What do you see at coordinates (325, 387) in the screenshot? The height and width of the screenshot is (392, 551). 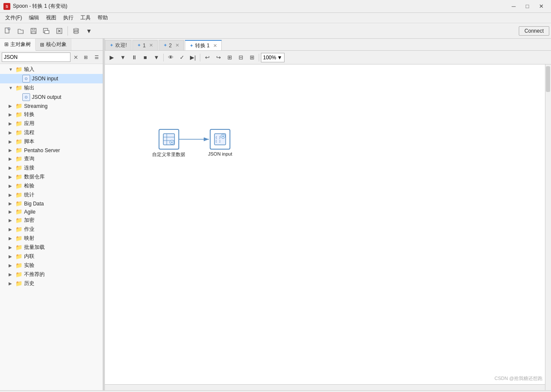 I see `canvas-scroll-h` at bounding box center [325, 387].